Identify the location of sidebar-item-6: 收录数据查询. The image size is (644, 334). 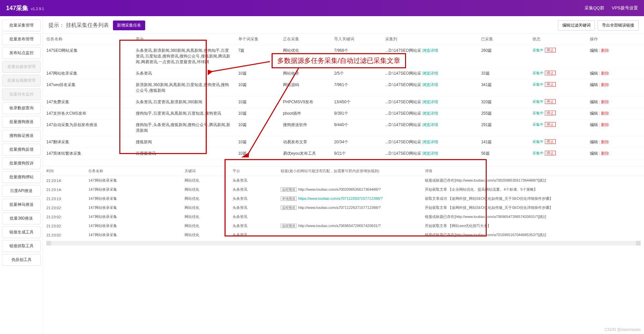
(22, 108).